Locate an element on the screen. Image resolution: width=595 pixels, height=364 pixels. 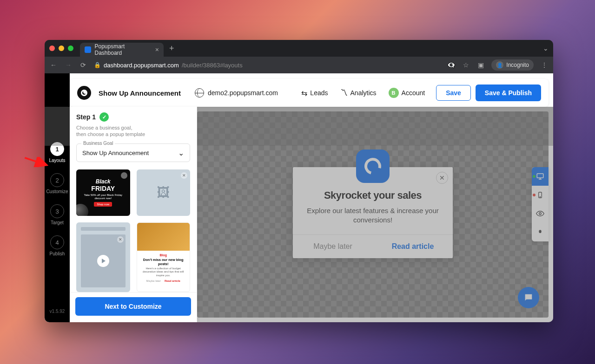
popup-brand-icon is located at coordinates (373, 166).